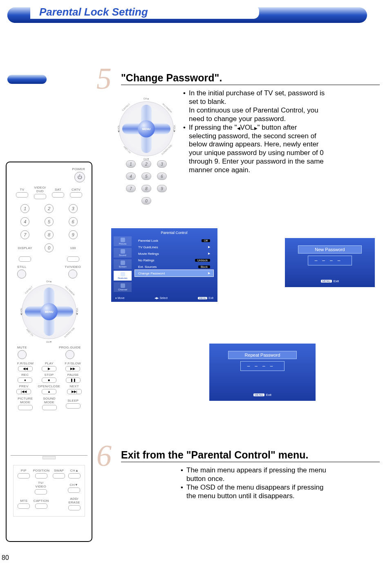 This screenshot has width=392, height=564. Describe the element at coordinates (22, 195) in the screenshot. I see `tv-button` at that location.